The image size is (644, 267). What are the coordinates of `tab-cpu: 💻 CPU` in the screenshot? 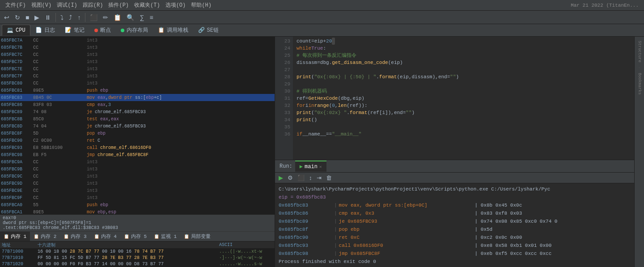 It's located at (16, 30).